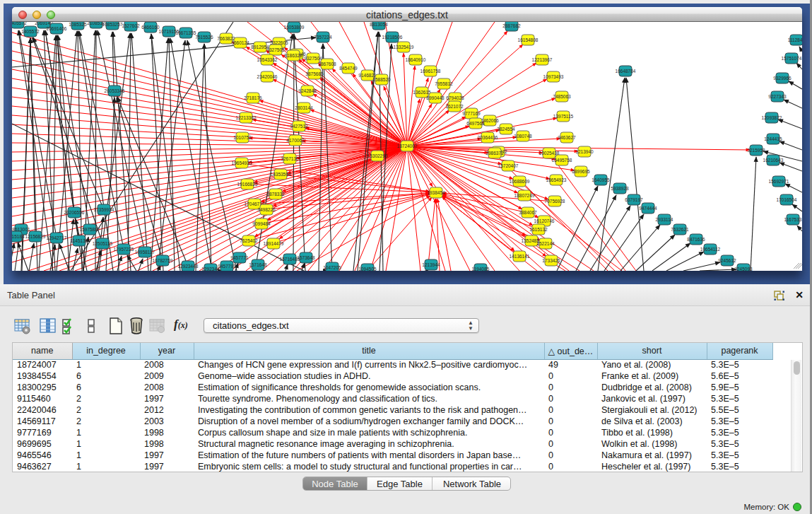 The image size is (812, 514). What do you see at coordinates (151, 27) in the screenshot?
I see `svg-text: 6466160` at bounding box center [151, 27].